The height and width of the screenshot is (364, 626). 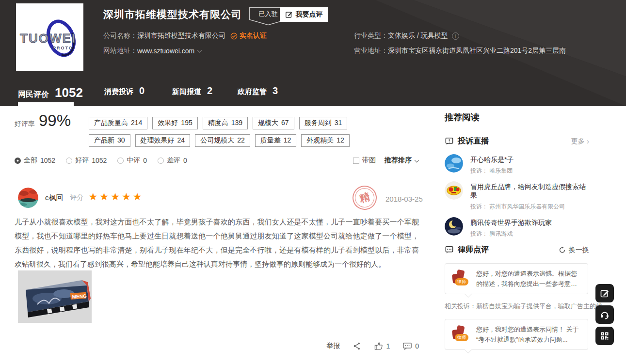 What do you see at coordinates (309, 15) in the screenshot?
I see `write-review-label: 我要点评` at bounding box center [309, 15].